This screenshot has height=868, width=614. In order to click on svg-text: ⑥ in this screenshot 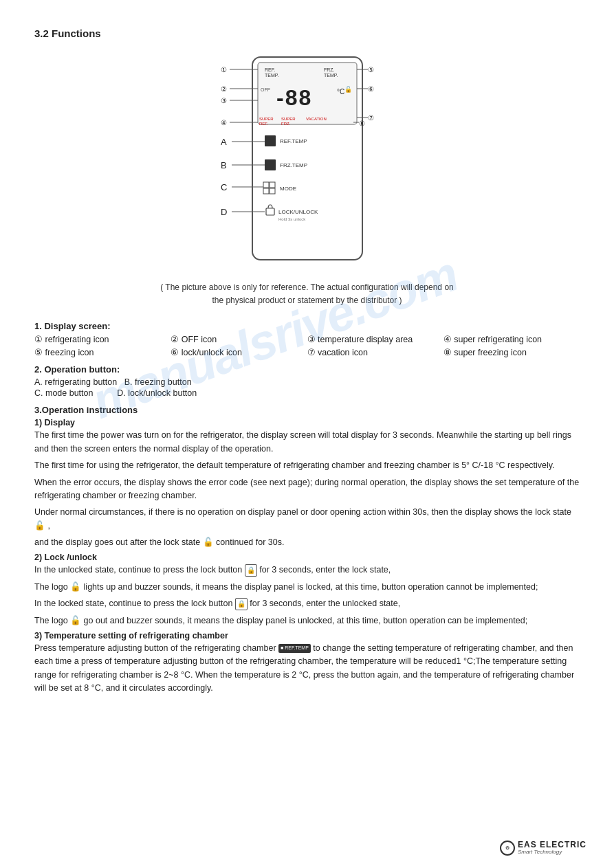, I will do `click(371, 89)`.